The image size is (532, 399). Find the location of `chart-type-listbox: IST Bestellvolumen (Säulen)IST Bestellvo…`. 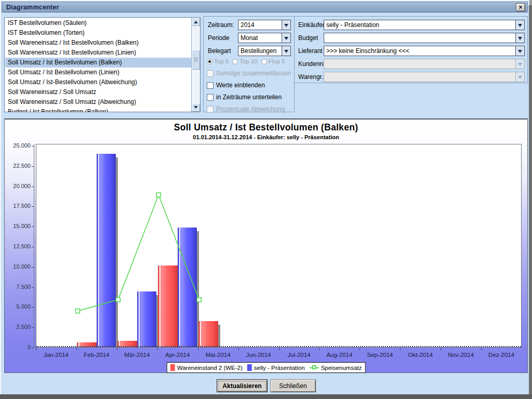

chart-type-listbox: IST Bestellvolumen (Säulen)IST Bestellvo… is located at coordinates (102, 64).